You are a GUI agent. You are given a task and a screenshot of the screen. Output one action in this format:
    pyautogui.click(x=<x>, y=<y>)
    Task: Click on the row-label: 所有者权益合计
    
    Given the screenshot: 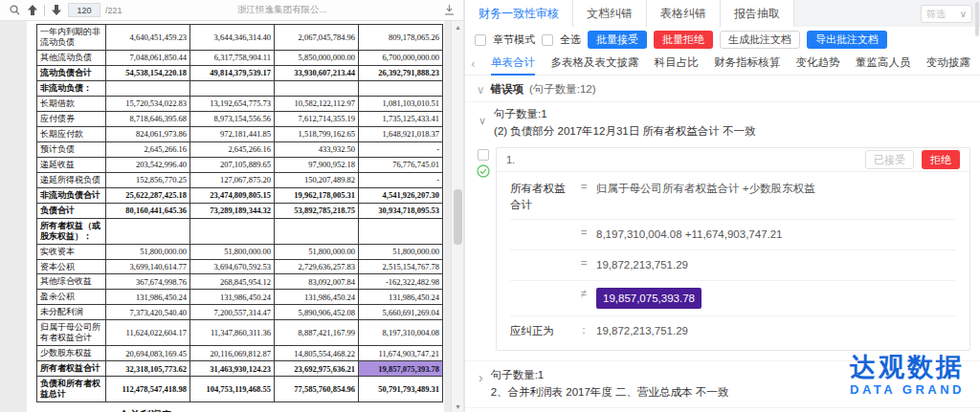 What is the action you would take?
    pyautogui.click(x=72, y=369)
    